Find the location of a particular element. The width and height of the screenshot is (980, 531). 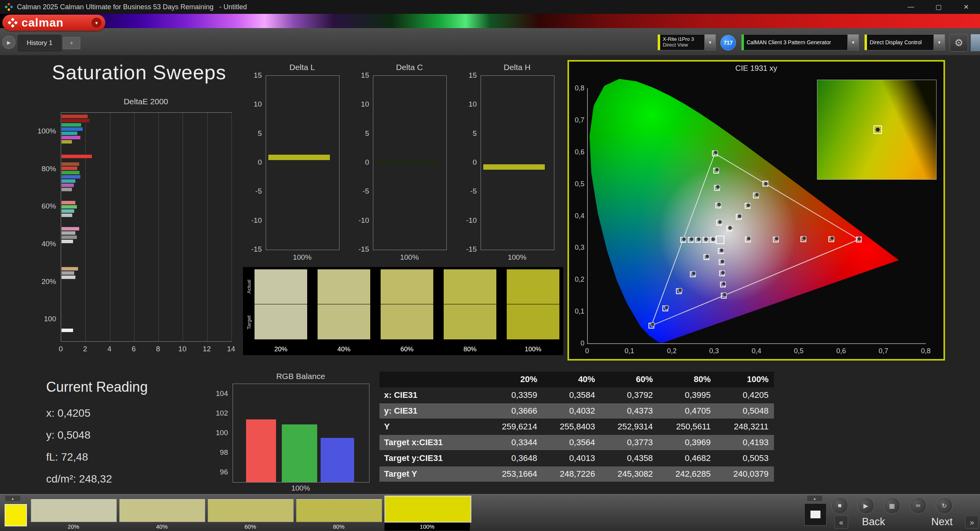

collapse-right-tray-button: ▲ is located at coordinates (815, 499).